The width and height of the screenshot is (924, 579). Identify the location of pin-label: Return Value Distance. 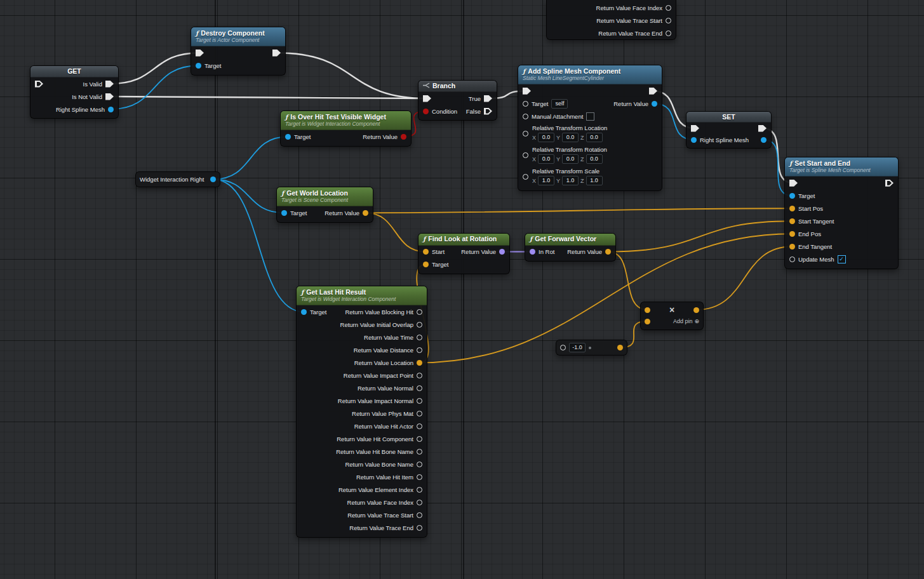
(384, 350).